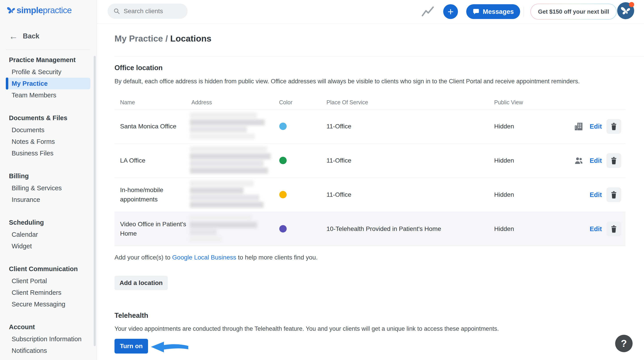  Describe the element at coordinates (132, 316) in the screenshot. I see `telehealth-title: Telehealth` at that location.